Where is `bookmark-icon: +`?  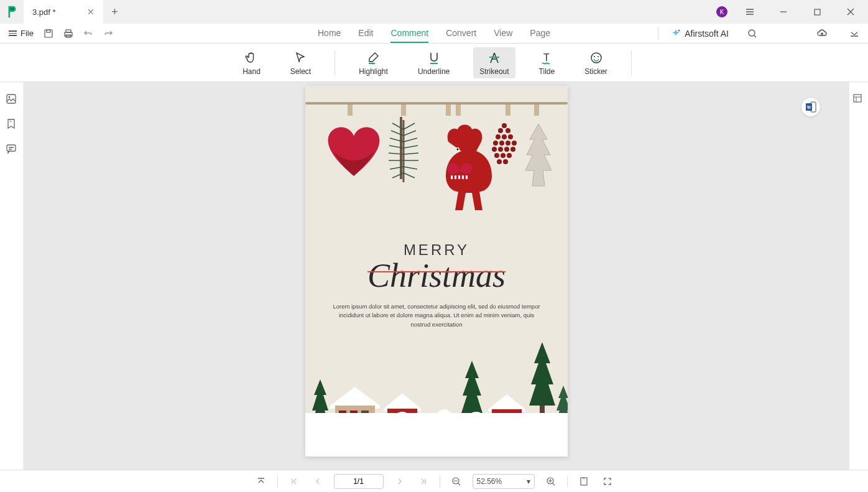 bookmark-icon: + is located at coordinates (12, 124).